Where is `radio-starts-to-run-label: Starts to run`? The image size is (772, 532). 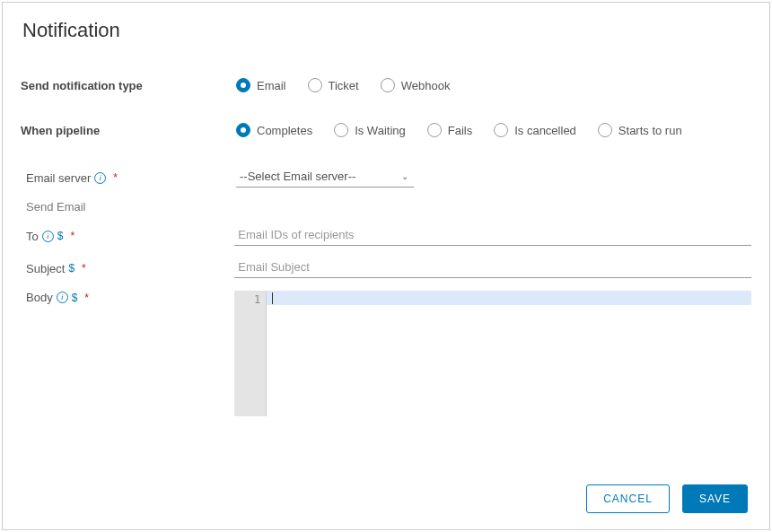
radio-starts-to-run-label: Starts to run is located at coordinates (650, 131).